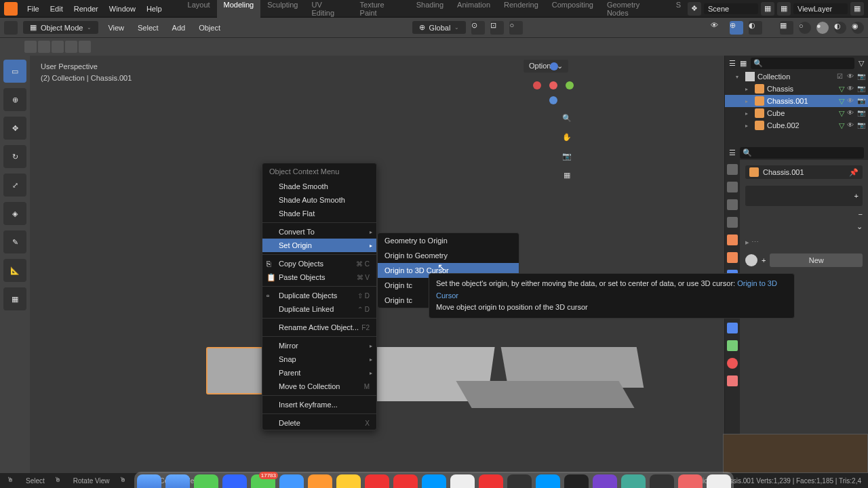  I want to click on props-object-name: Chassis.001 📌, so click(804, 172).